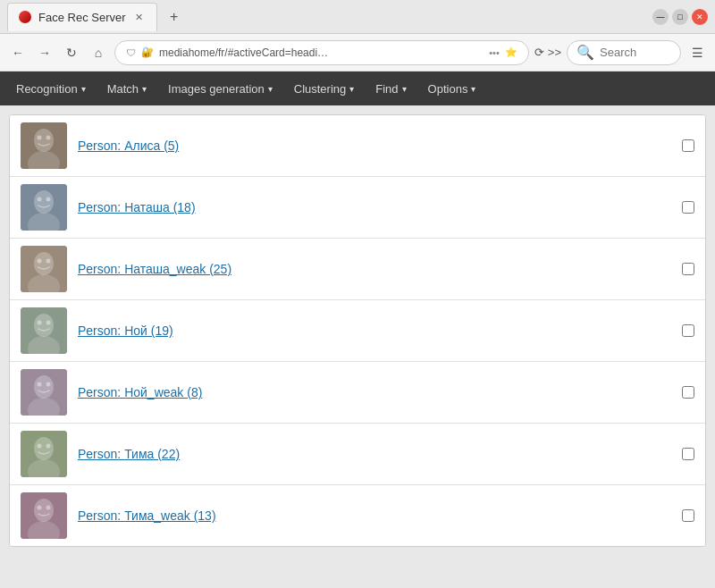 This screenshot has height=588, width=715. Describe the element at coordinates (270, 89) in the screenshot. I see `images-generation-arrow: ▾` at that location.